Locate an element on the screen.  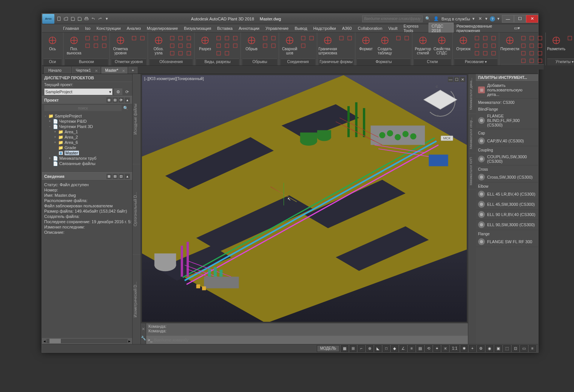
ribbon-tab: Надстройки is located at coordinates (324, 28).